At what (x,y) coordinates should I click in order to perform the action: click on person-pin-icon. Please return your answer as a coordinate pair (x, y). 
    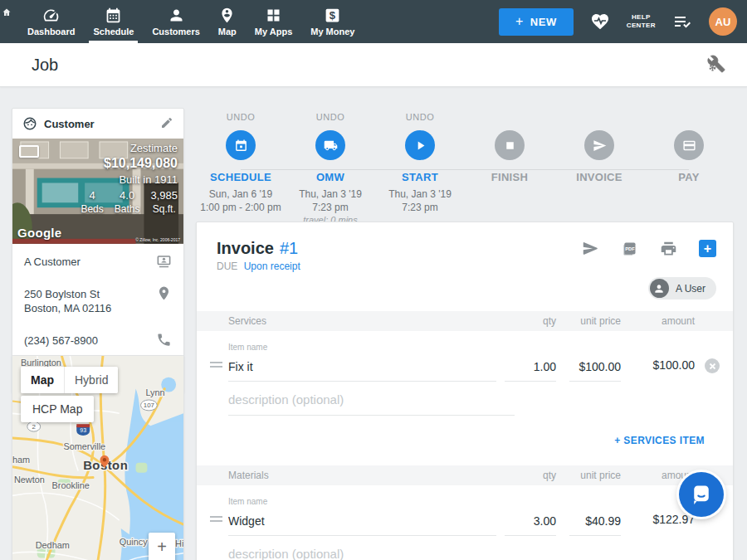
    Looking at the image, I should click on (227, 15).